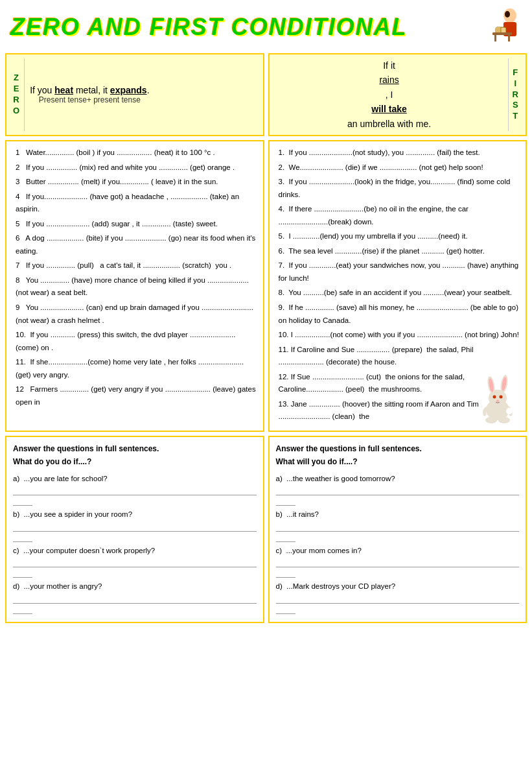 The width and height of the screenshot is (532, 758). What do you see at coordinates (286, 501) in the screenshot?
I see `right-answer-a-line2` at bounding box center [286, 501].